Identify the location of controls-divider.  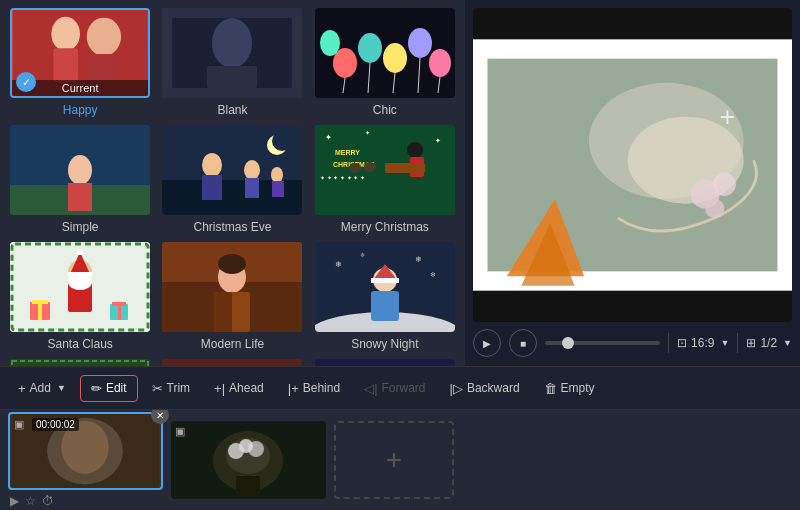
(668, 343).